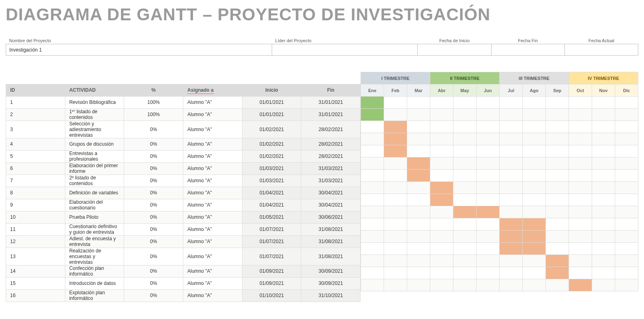 The height and width of the screenshot is (319, 644). I want to click on task-id: 7, so click(36, 181).